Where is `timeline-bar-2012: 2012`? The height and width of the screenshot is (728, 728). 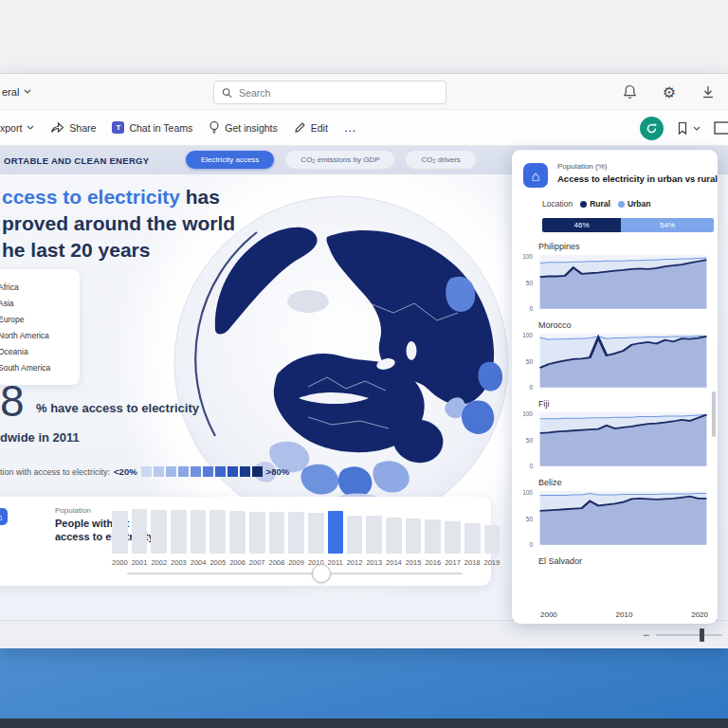
timeline-bar-2012: 2012 is located at coordinates (355, 536).